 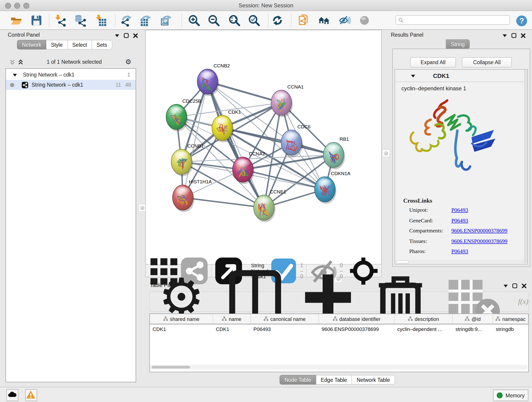 I want to click on open-session-icon, so click(x=16, y=20).